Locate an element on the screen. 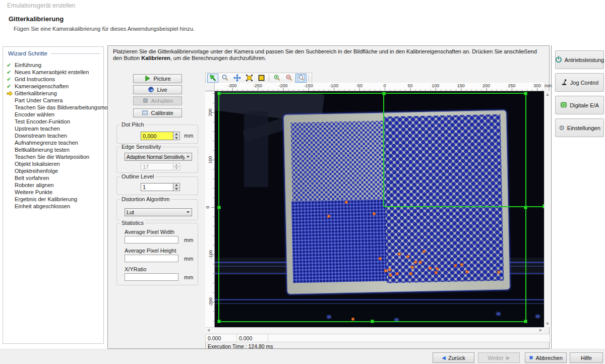 This screenshot has width=605, height=364. digitale-e-a-button: Digitale E/A is located at coordinates (580, 105).